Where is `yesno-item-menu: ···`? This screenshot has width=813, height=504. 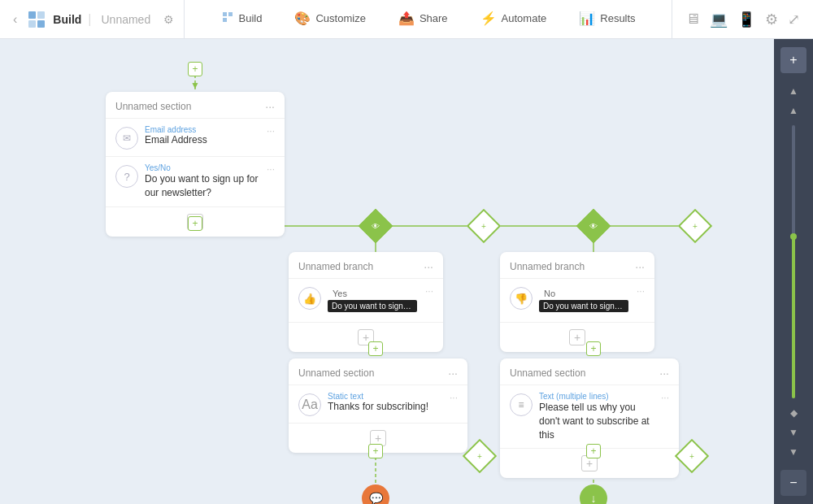 yesno-item-menu: ··· is located at coordinates (271, 169).